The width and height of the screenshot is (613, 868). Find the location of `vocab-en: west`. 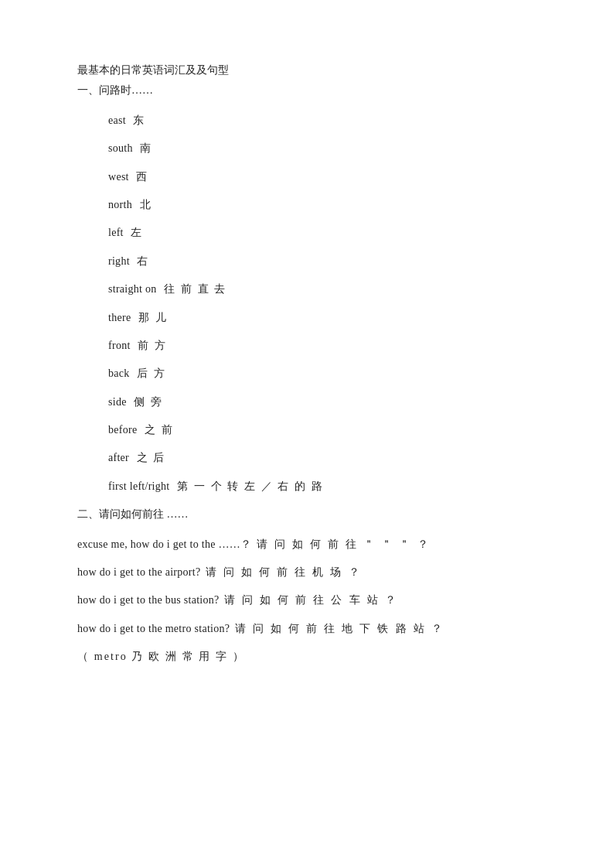

vocab-en: west is located at coordinates (119, 176).